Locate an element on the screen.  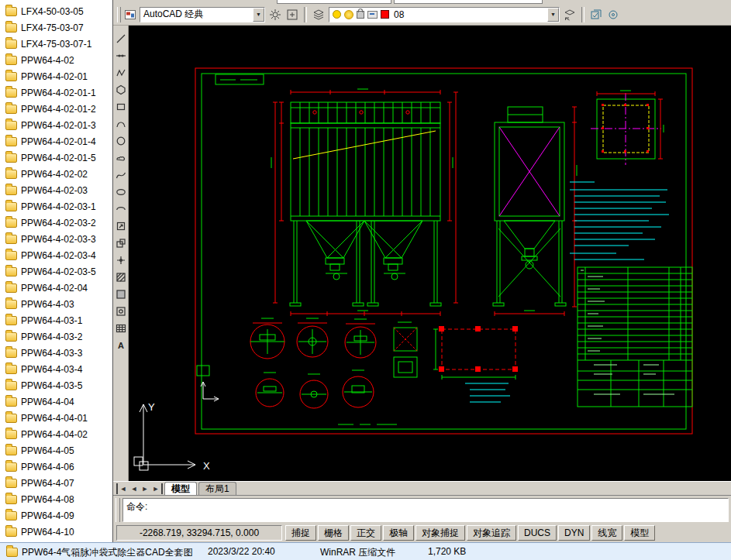
file-name: PPW64-4-08 is located at coordinates (48, 500).